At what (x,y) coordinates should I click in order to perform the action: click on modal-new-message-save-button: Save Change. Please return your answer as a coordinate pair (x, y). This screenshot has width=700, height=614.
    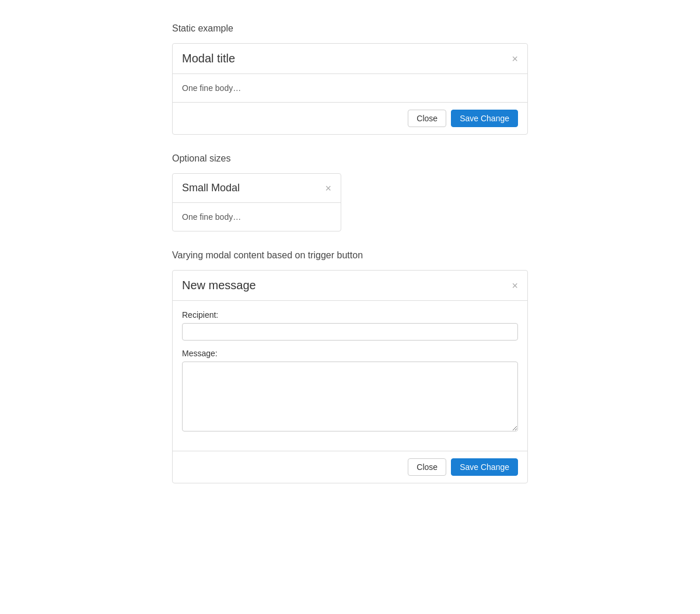
    Looking at the image, I should click on (484, 467).